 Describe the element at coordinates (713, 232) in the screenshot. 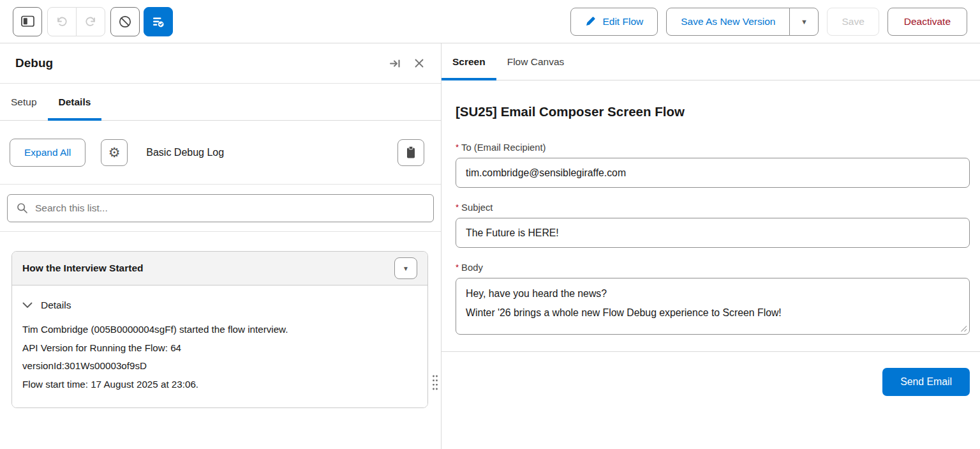

I see `subject-field: *Subject` at that location.